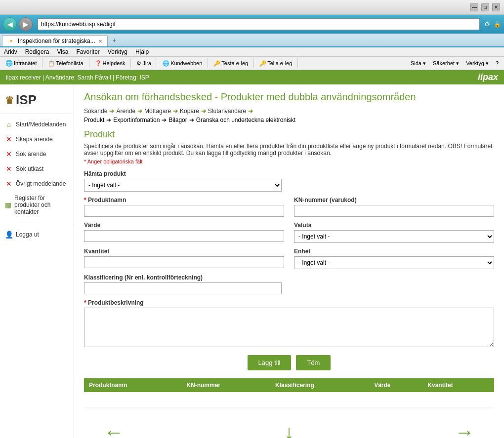 The image size is (504, 438). What do you see at coordinates (37, 154) in the screenshot?
I see `sidebar-item-sok-arende: ✕ Sök ärende` at bounding box center [37, 154].